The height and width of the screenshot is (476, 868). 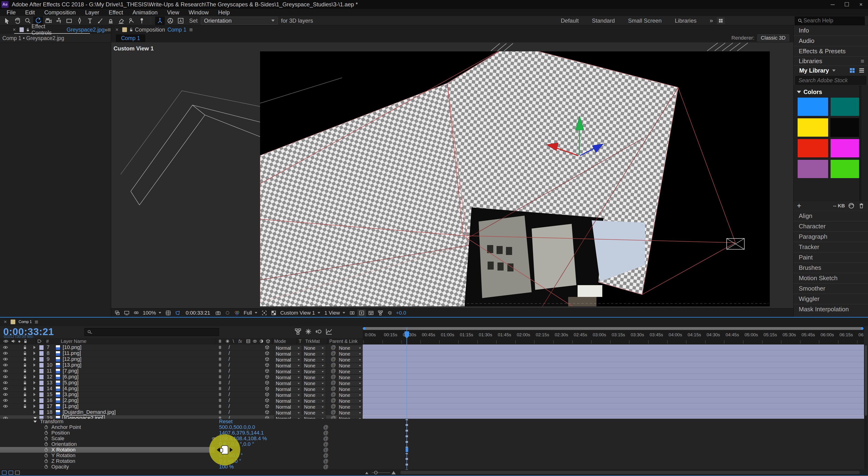 I want to click on menu-help: Help, so click(x=224, y=12).